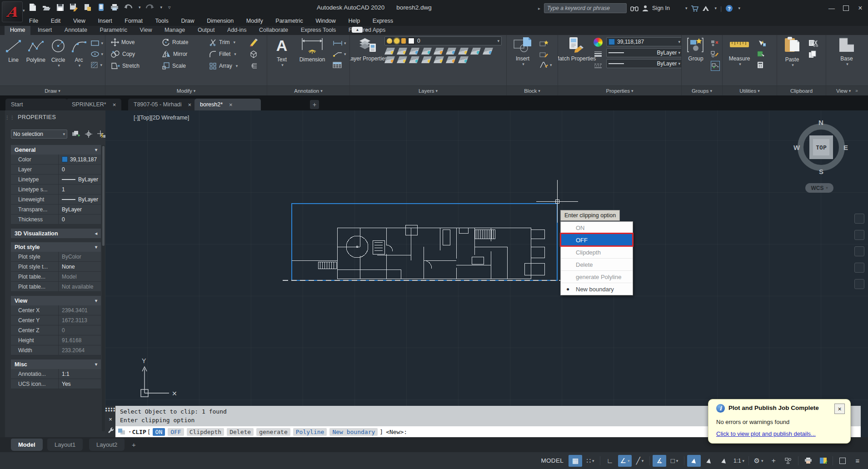 This screenshot has height=469, width=868. Describe the element at coordinates (859, 219) in the screenshot. I see `full-navigation-wheel-icon` at that location.